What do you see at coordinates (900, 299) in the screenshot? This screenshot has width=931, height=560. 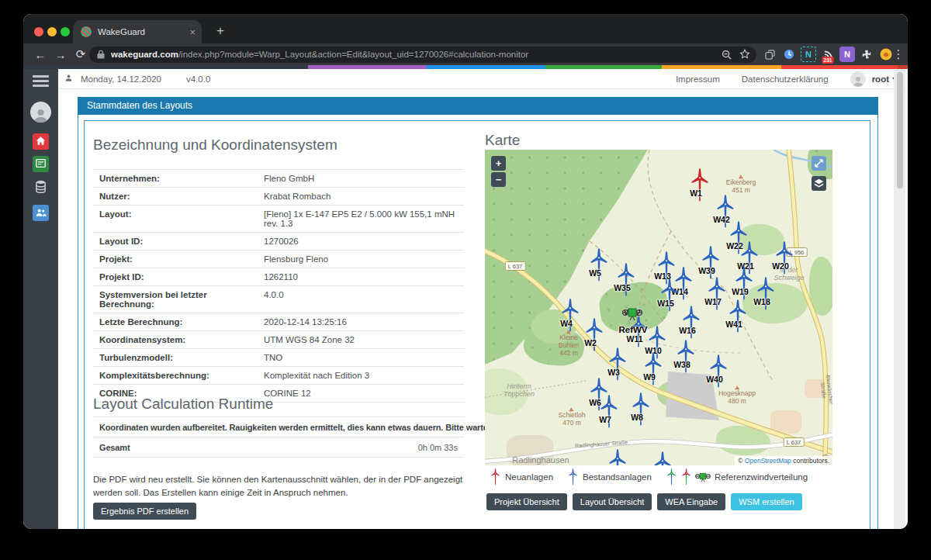 I see `page-scrollbar` at bounding box center [900, 299].